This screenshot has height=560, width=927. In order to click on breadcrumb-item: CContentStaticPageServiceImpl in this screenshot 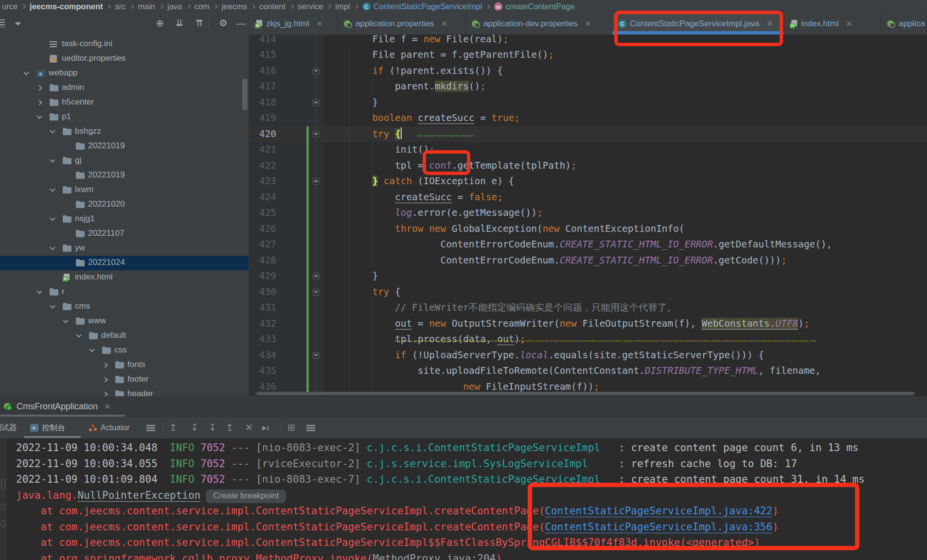, I will do `click(422, 7)`.